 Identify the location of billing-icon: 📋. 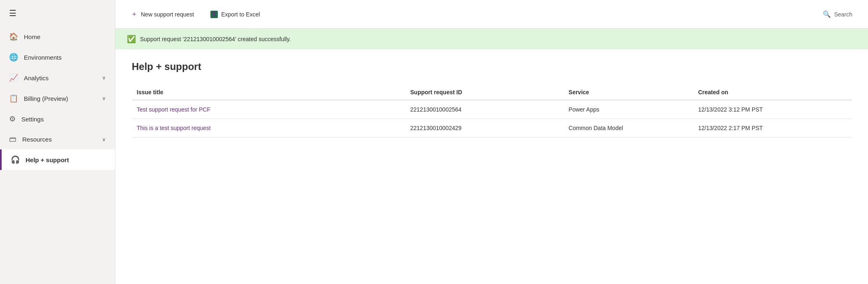
(14, 98).